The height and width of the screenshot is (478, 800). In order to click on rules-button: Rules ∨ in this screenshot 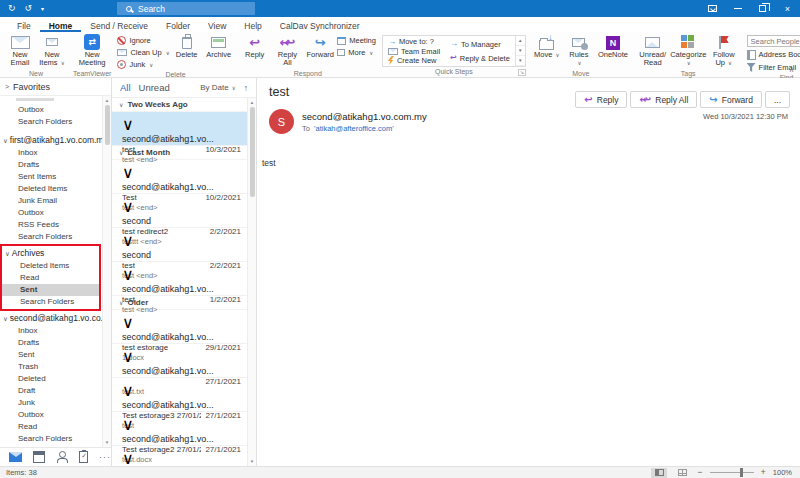, I will do `click(579, 51)`.